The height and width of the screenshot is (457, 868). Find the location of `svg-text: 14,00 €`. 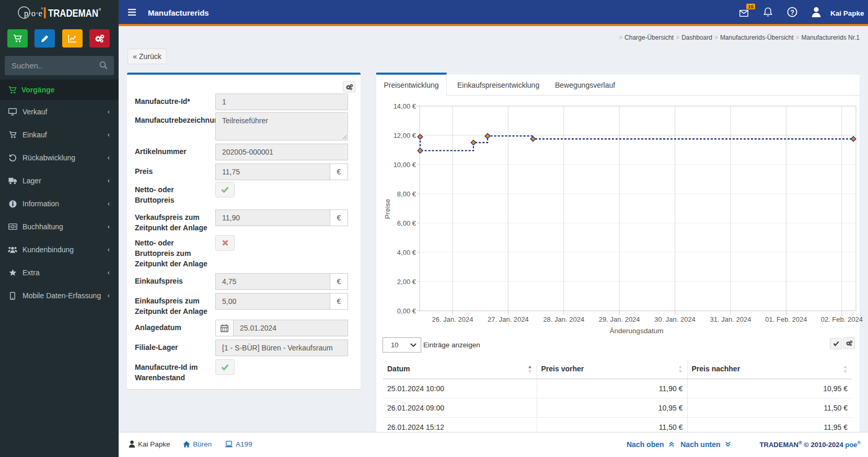

svg-text: 14,00 € is located at coordinates (405, 107).